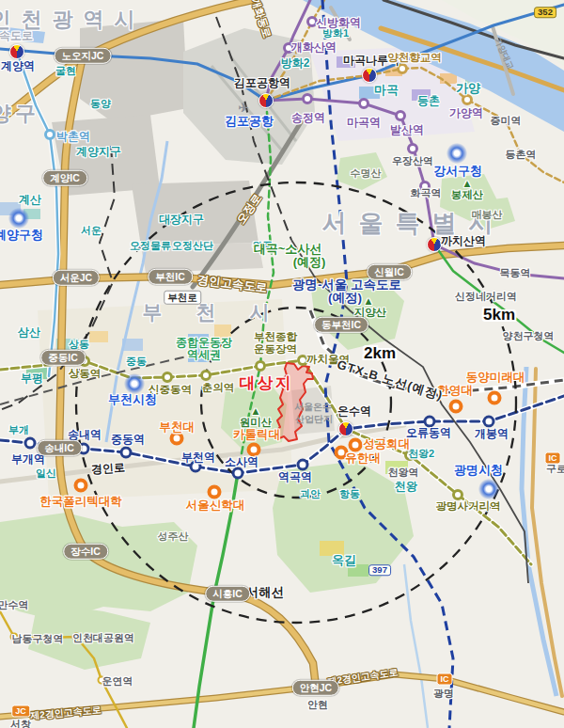 The width and height of the screenshot is (564, 728). I want to click on stn-o-label: 춘의역, so click(218, 388).